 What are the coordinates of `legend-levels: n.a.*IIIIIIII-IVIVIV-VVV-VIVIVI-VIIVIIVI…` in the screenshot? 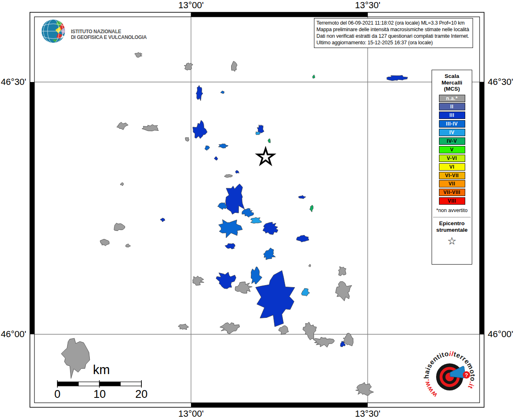 It's located at (452, 150).